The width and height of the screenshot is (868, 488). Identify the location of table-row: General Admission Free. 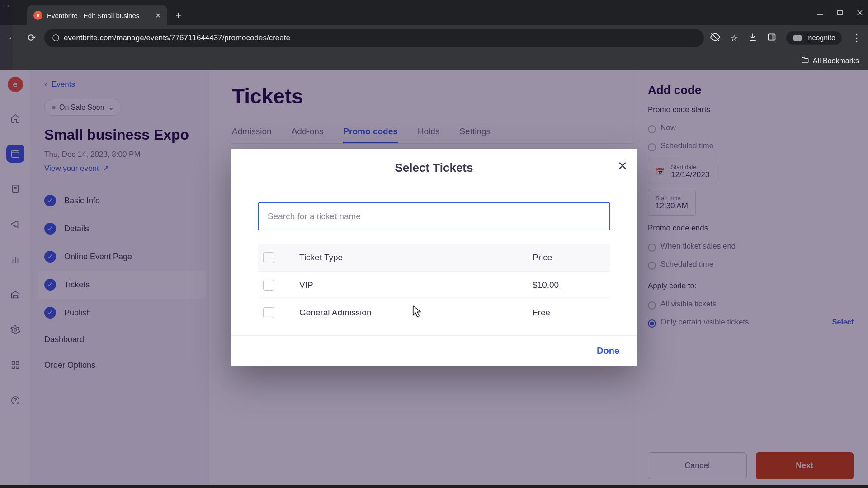
(434, 313).